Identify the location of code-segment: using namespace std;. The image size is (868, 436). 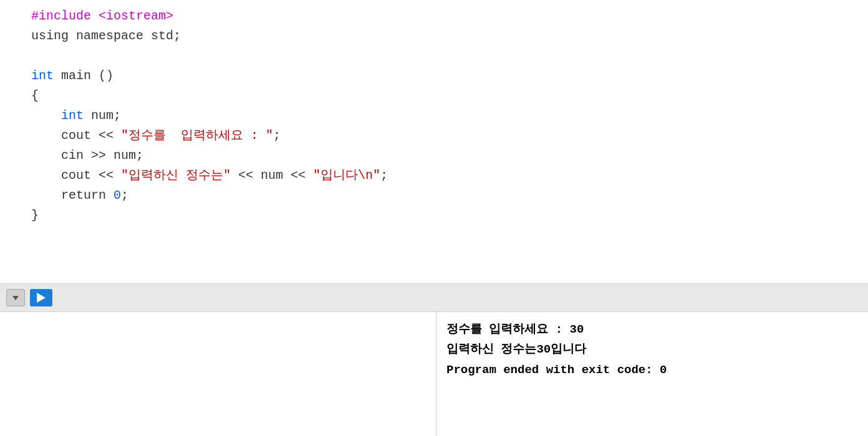
(106, 36).